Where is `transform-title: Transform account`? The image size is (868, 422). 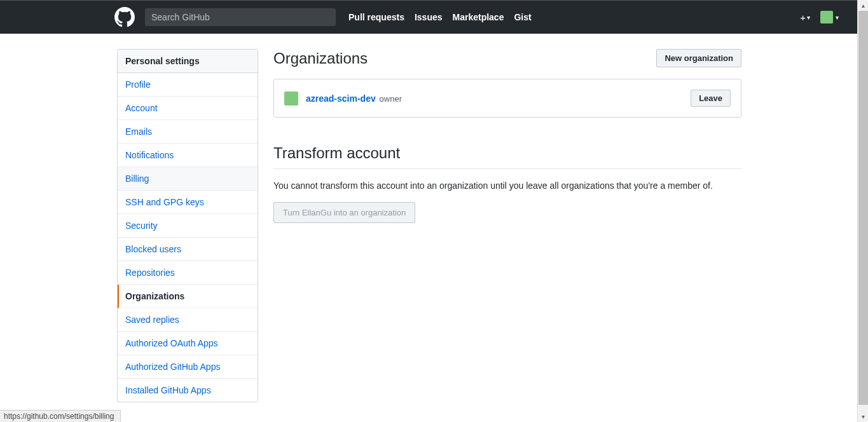
transform-title: Transform account is located at coordinates (507, 156).